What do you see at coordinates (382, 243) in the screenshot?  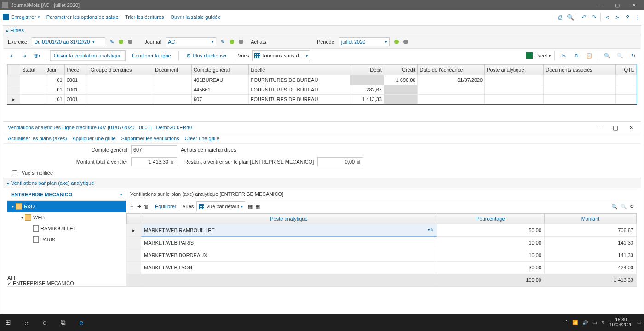 I see `table-row: MARKET.WEB.PARIS10,00141,33` at bounding box center [382, 243].